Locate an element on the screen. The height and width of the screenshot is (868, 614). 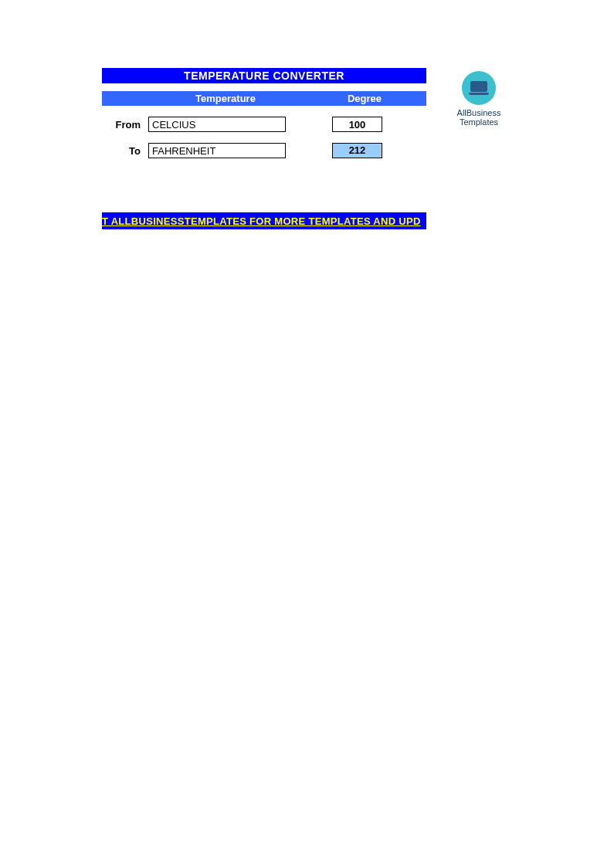
from-degree-input is located at coordinates (357, 124).